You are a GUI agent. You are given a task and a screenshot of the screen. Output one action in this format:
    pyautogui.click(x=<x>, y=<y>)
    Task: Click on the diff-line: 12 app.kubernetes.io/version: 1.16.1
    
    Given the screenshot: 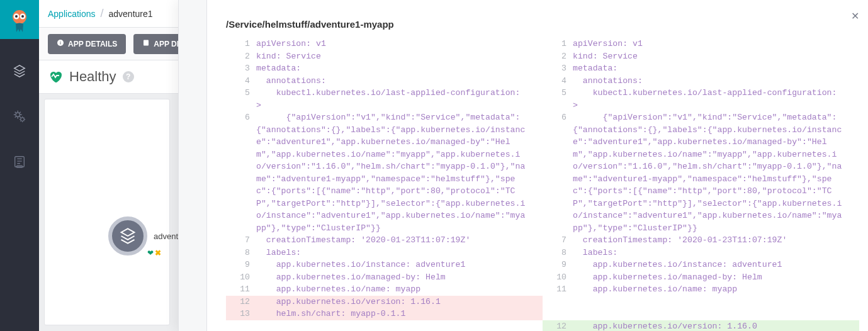 What is the action you would take?
    pyautogui.click(x=384, y=302)
    